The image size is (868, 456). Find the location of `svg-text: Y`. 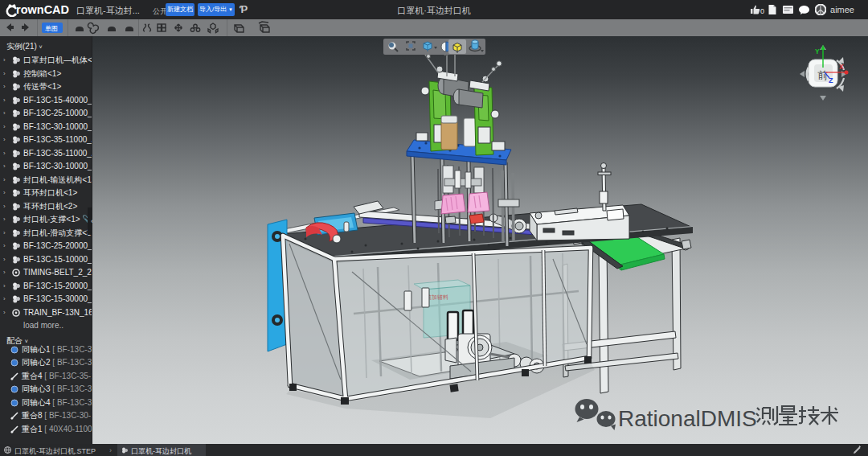

svg-text: Y is located at coordinates (817, 51).